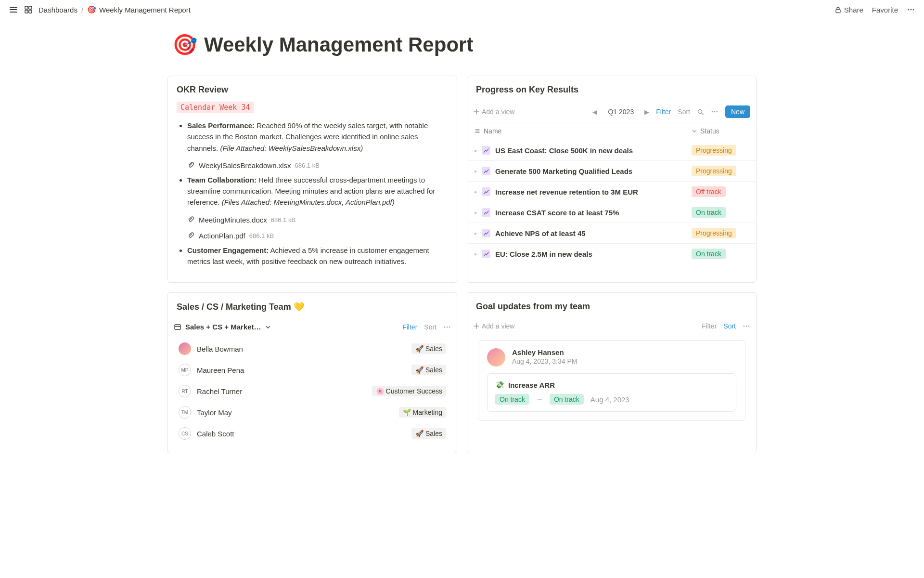  Describe the element at coordinates (312, 373) in the screenshot. I see `team-card: Sales / CS / Marketing Team 💛 Sales + CS…` at that location.